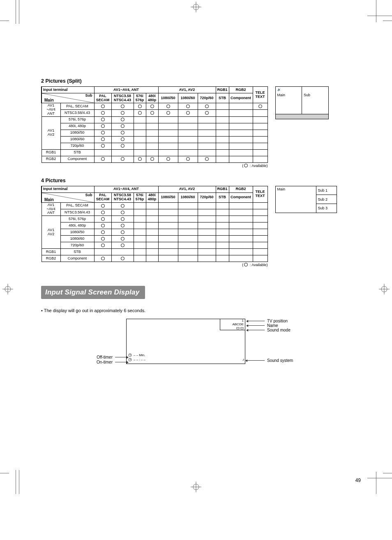 The image size is (392, 540). What do you see at coordinates (204, 311) in the screenshot?
I see `note-text: • The display will go out in approximate…` at bounding box center [204, 311].